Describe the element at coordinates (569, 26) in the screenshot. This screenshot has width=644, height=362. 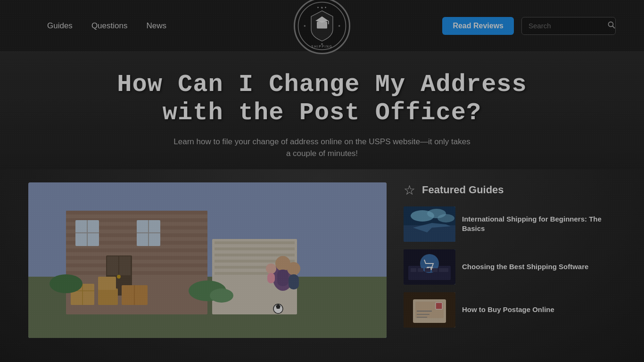
I see `search-box` at that location.